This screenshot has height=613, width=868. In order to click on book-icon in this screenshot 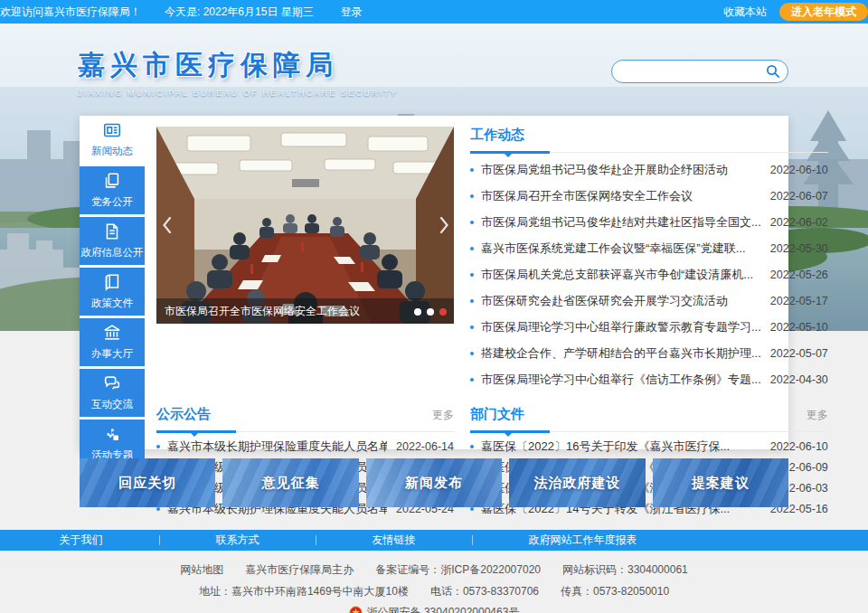, I will do `click(112, 282)`.